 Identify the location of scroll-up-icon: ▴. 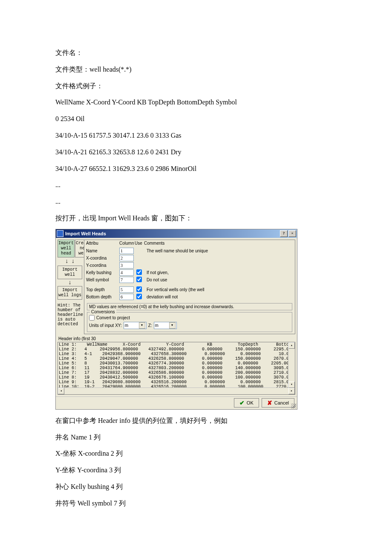
(291, 345).